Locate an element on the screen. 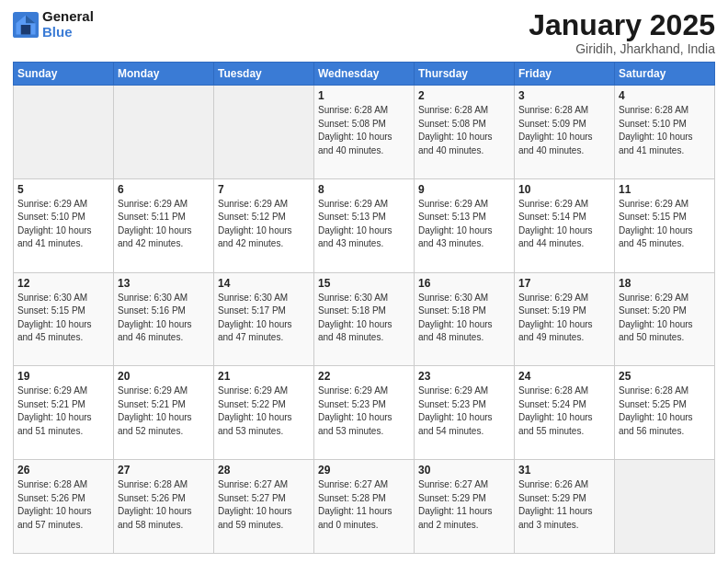  calendar-cell: 13Sunrise: 6:30 AM Sunset: 5:16 PM Dayli… is located at coordinates (164, 319).